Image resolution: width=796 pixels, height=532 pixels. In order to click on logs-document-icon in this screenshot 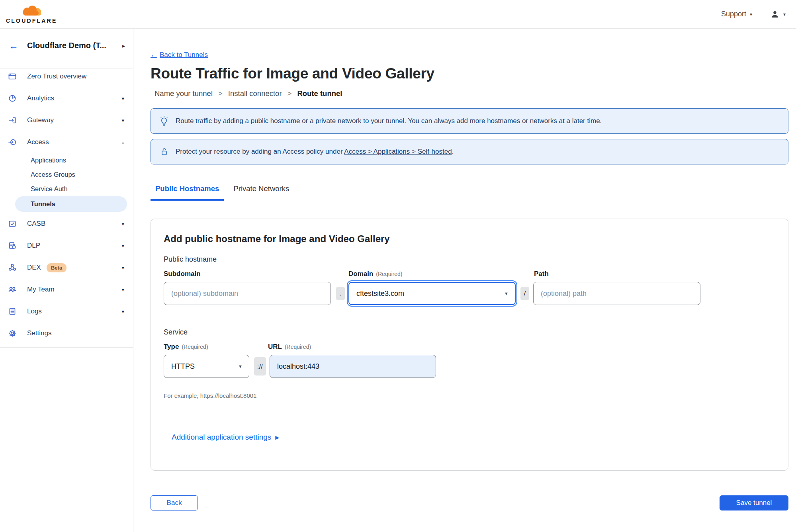, I will do `click(12, 311)`.